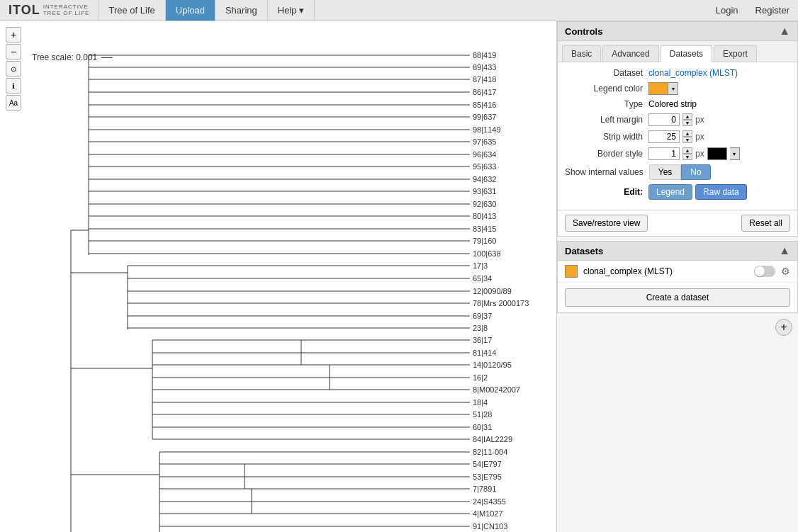 Image resolution: width=798 pixels, height=532 pixels. I want to click on dataset-gear-icon: ⚙, so click(785, 271).